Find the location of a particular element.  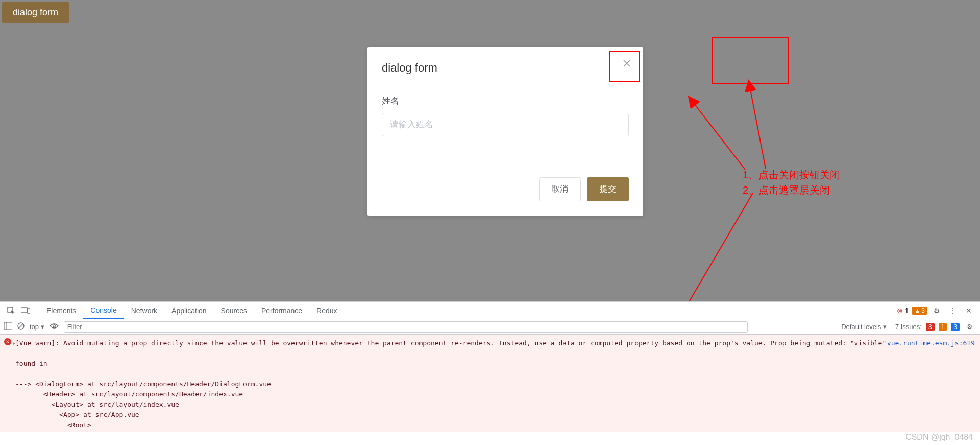

issues-error-badge: 3 is located at coordinates (930, 327).